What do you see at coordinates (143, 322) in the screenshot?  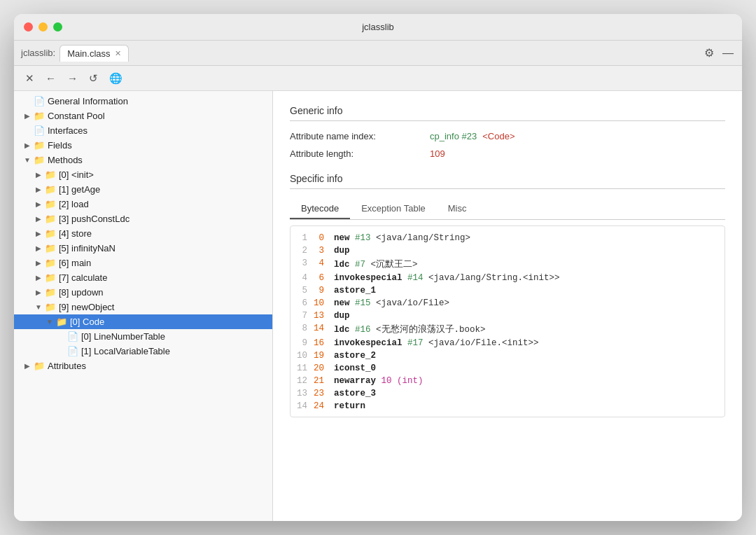 I see `sidebar-item-methods-newobject-code: 📁[0] Code` at bounding box center [143, 322].